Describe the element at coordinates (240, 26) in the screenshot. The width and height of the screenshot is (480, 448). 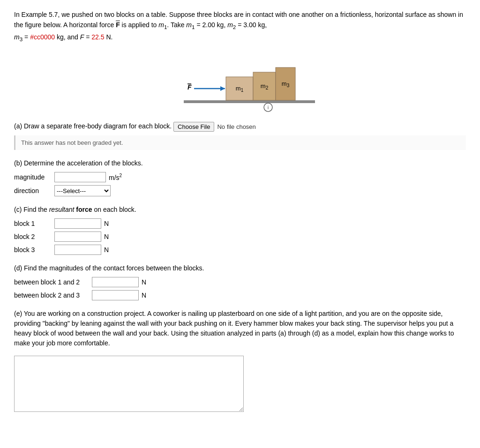
I see `intro-paragraph: In Example 5.7, we pushed on two blocks …` at that location.